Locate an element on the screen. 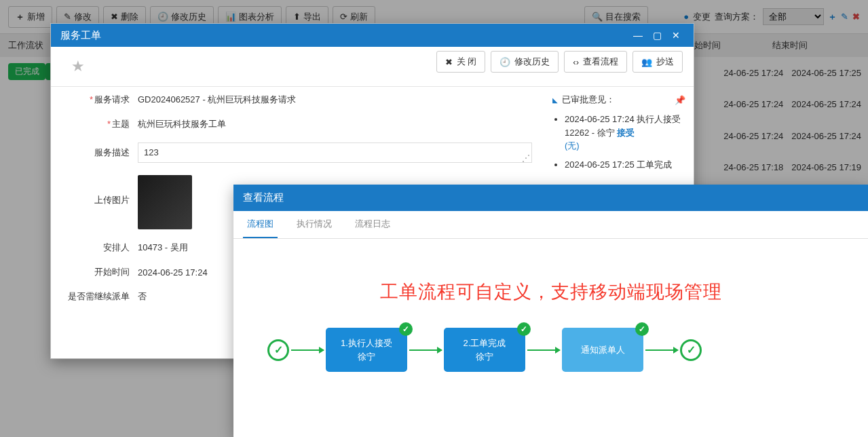 Image resolution: width=868 pixels, height=437 pixels. query-add-icon: ＋ is located at coordinates (832, 17).